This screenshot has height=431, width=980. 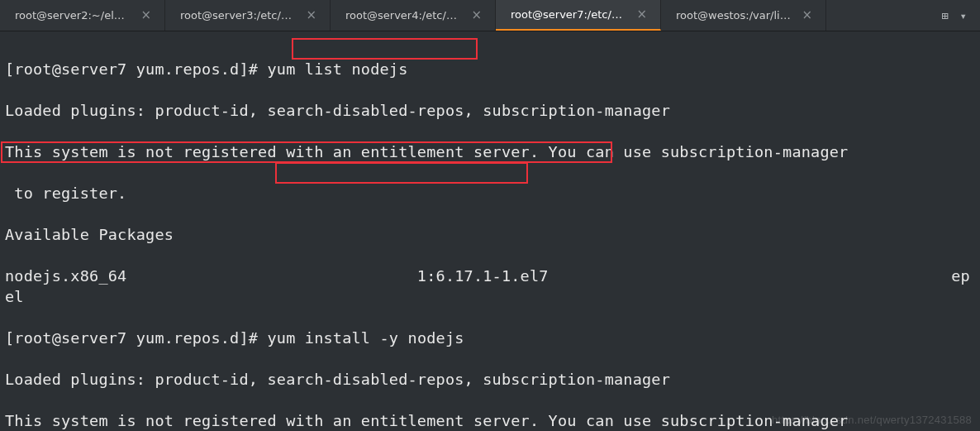 What do you see at coordinates (963, 16) in the screenshot?
I see `dropdown-icon: ▾` at bounding box center [963, 16].